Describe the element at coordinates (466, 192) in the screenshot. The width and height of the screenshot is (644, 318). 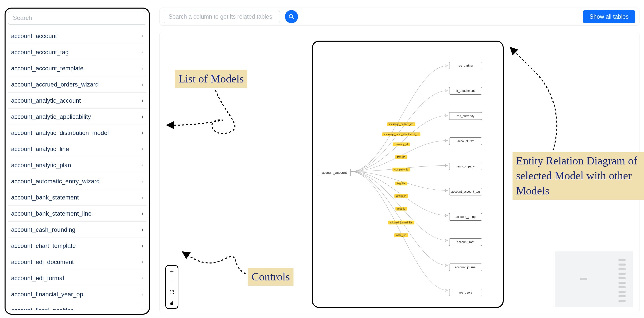
I see `erd-target-node: account_account_tag` at that location.